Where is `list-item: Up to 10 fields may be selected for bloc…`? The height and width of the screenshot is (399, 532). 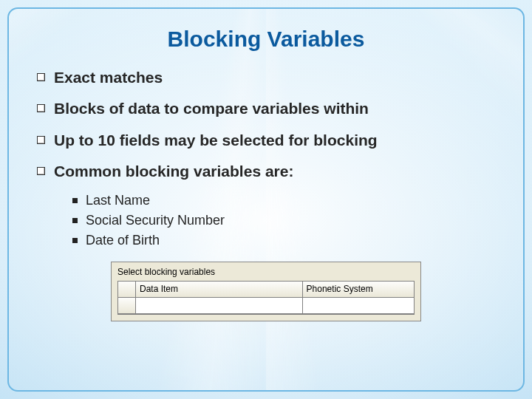
list-item: Up to 10 fields may be selected for bloc… is located at coordinates (267, 140).